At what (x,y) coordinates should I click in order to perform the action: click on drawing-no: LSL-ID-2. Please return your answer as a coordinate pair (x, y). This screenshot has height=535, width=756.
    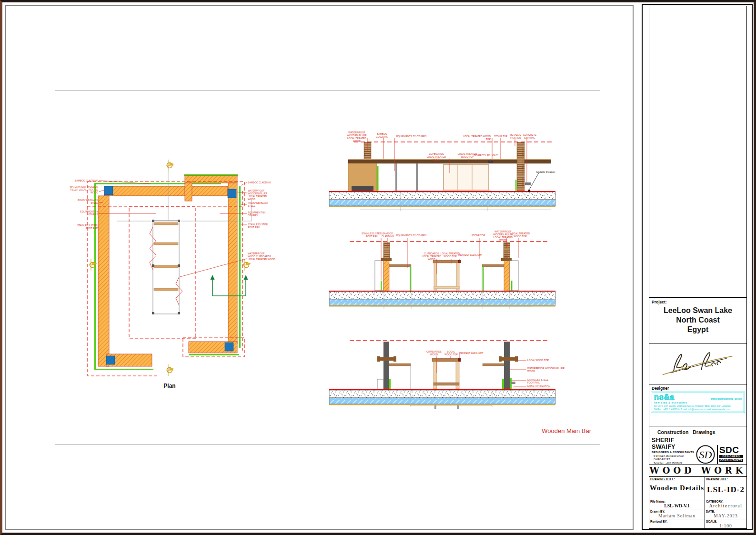
    Looking at the image, I should click on (726, 490).